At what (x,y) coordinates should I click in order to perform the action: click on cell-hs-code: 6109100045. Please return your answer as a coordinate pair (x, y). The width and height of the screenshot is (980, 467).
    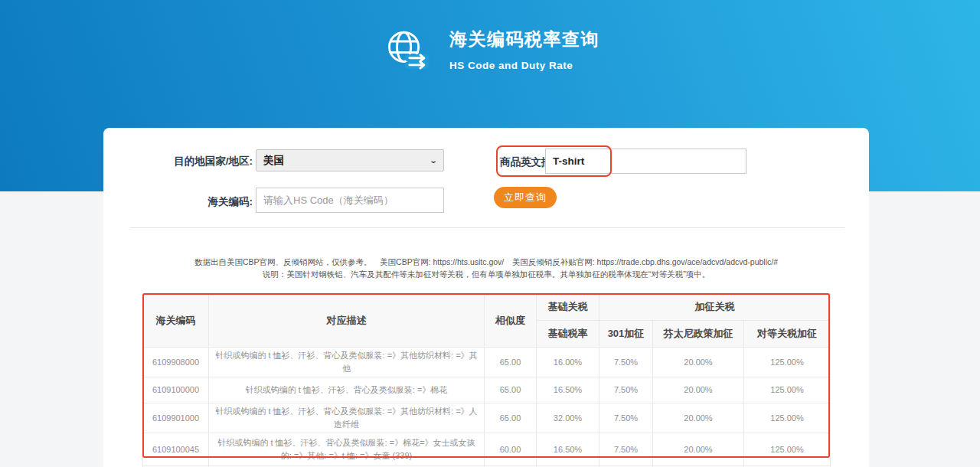
    Looking at the image, I should click on (176, 450).